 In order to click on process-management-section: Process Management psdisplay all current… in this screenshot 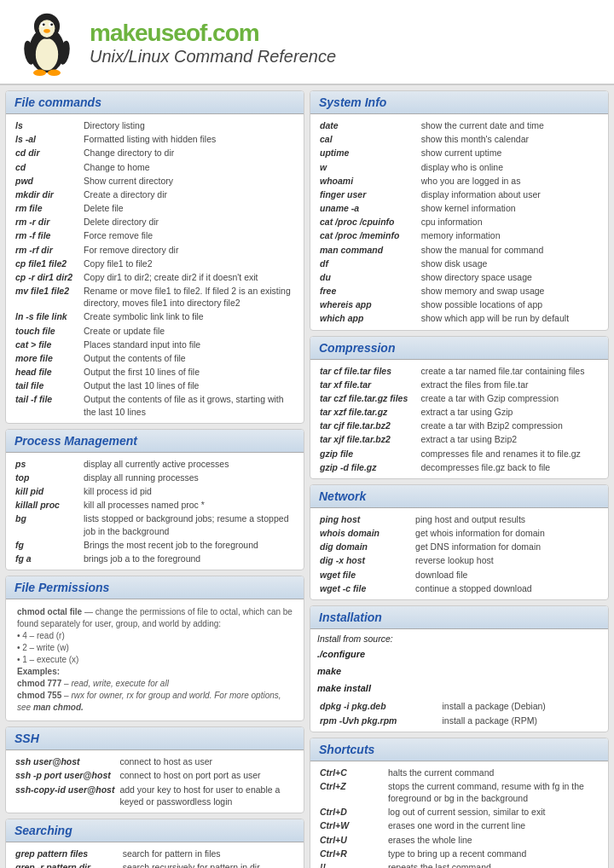, I will do `click(155, 500)`.